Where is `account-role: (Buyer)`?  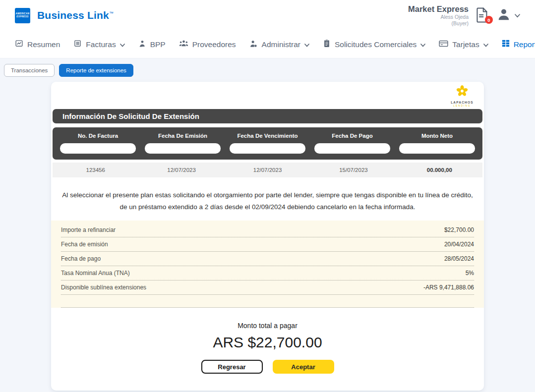
account-role: (Buyer) is located at coordinates (438, 24).